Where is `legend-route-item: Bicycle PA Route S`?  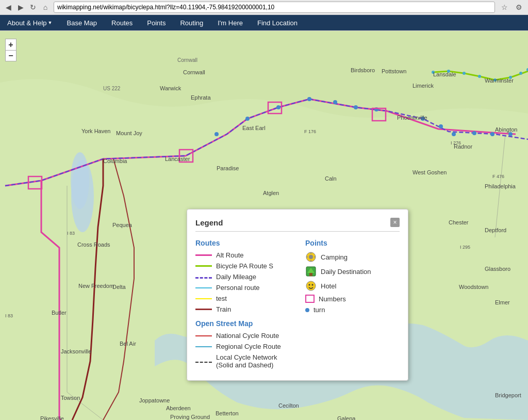
legend-route-item: Bicycle PA Route S is located at coordinates (242, 266).